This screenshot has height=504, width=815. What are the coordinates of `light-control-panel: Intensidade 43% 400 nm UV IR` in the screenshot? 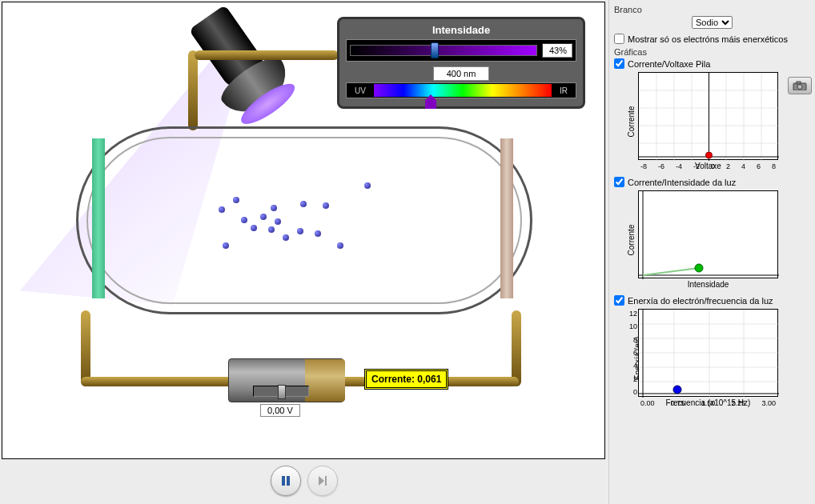 It's located at (461, 62).